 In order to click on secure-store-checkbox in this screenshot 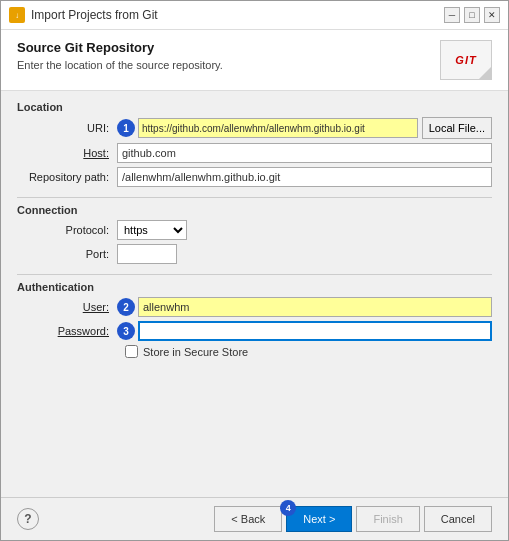, I will do `click(132, 352)`.